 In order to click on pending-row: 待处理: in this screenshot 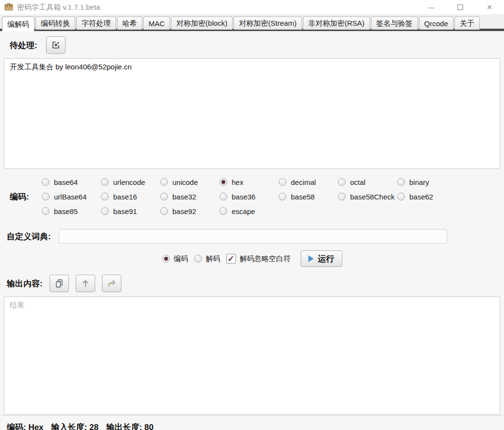, I will do `click(252, 45)`.